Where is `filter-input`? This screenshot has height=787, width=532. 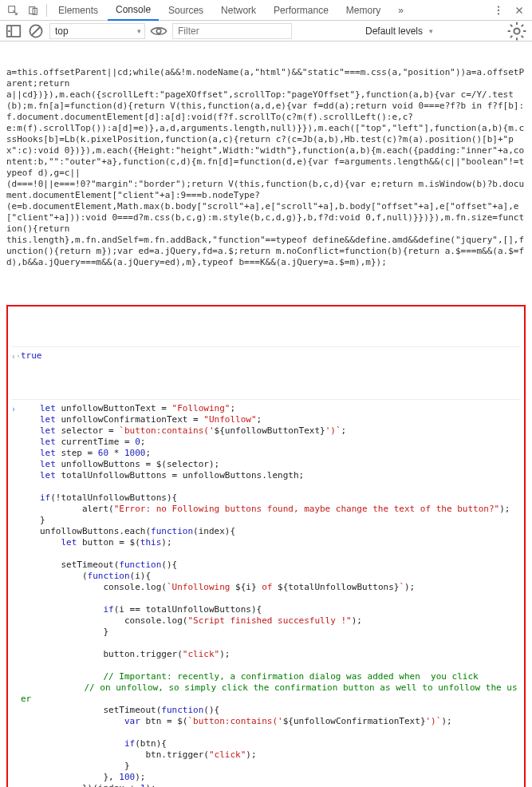 filter-input is located at coordinates (232, 31).